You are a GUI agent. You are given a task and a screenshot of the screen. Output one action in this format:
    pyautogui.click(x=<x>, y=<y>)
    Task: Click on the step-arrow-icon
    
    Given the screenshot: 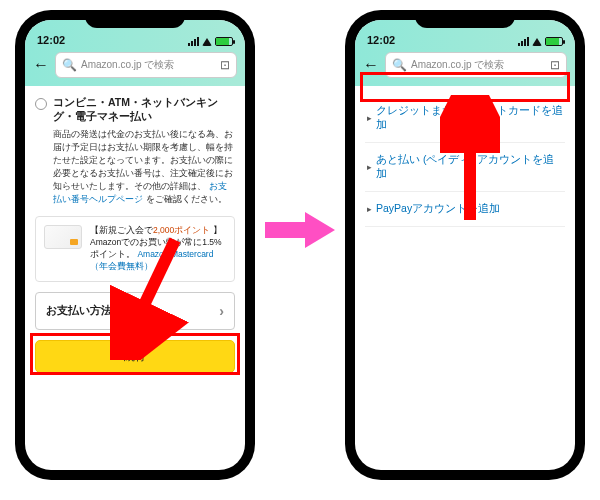 What is the action you would take?
    pyautogui.click(x=300, y=230)
    